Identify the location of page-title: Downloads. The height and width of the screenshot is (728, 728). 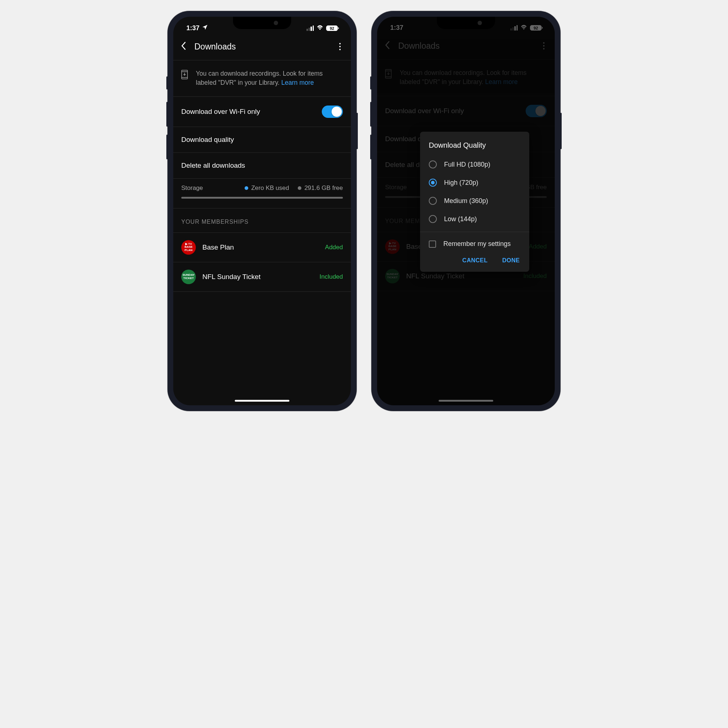
(262, 47).